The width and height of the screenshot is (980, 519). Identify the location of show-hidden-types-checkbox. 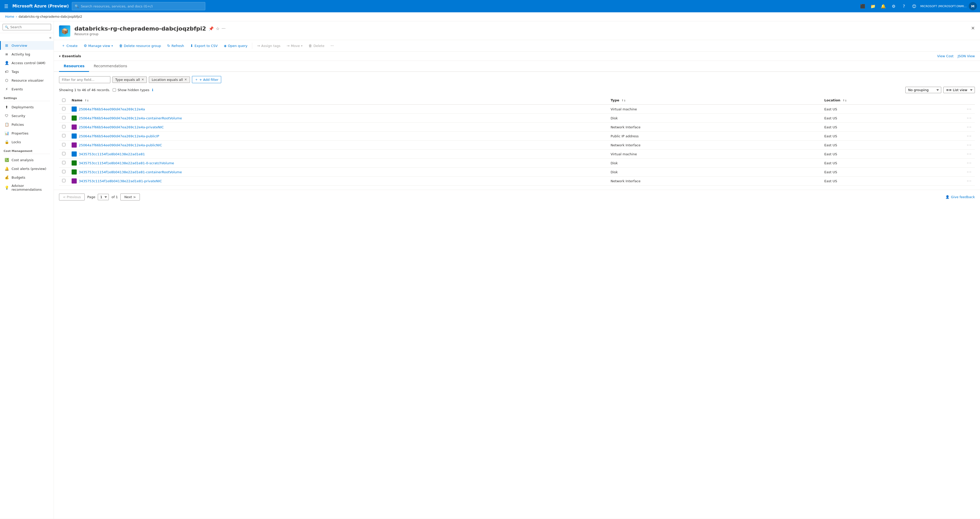
(114, 90).